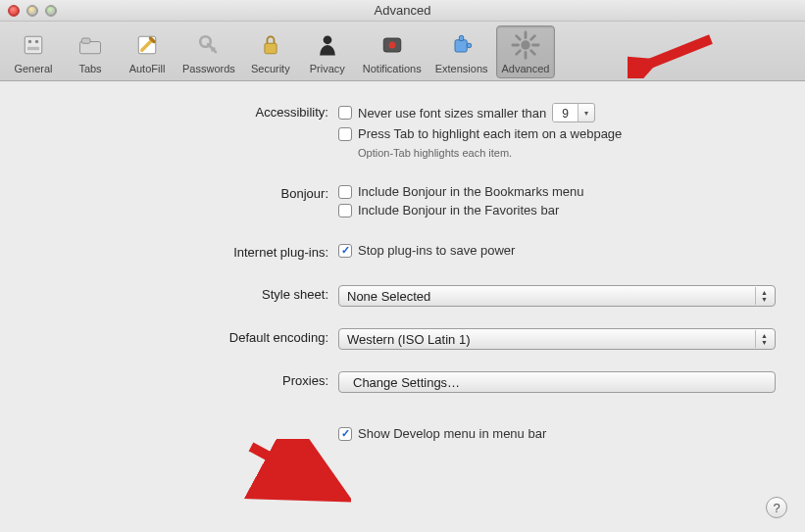  I want to click on bonjour-label: Bonjour:, so click(184, 192).